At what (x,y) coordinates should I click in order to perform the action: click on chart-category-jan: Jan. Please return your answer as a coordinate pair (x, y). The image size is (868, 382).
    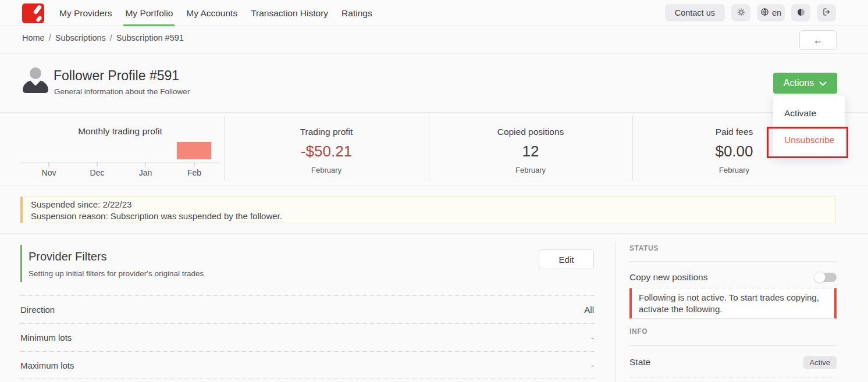
    Looking at the image, I should click on (145, 173).